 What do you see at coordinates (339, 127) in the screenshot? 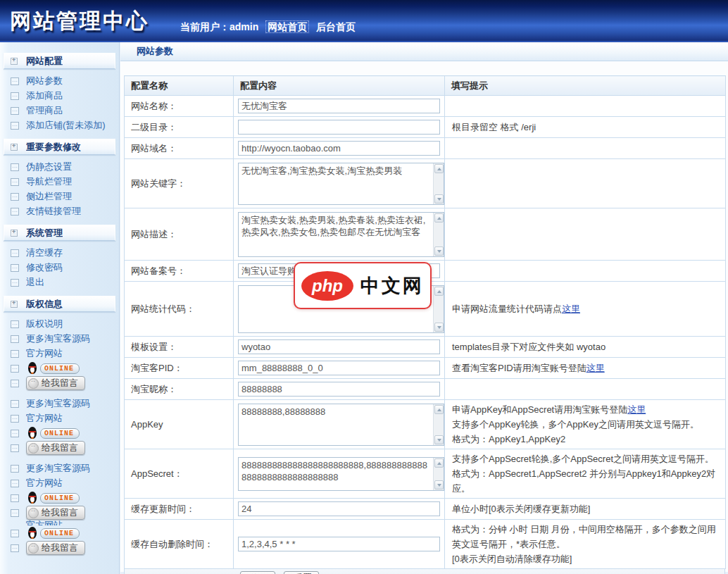
I see `sub-directory-input` at bounding box center [339, 127].